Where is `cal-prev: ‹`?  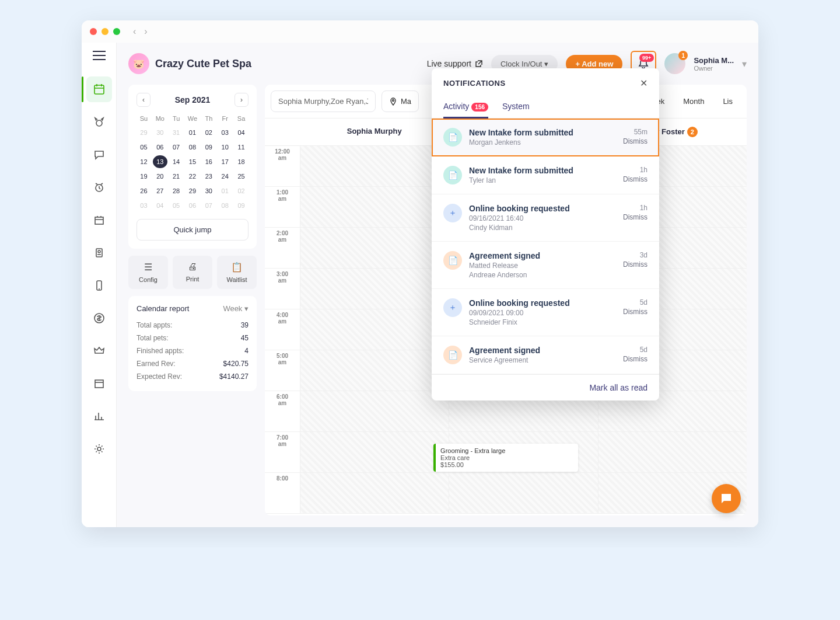 cal-prev: ‹ is located at coordinates (144, 100).